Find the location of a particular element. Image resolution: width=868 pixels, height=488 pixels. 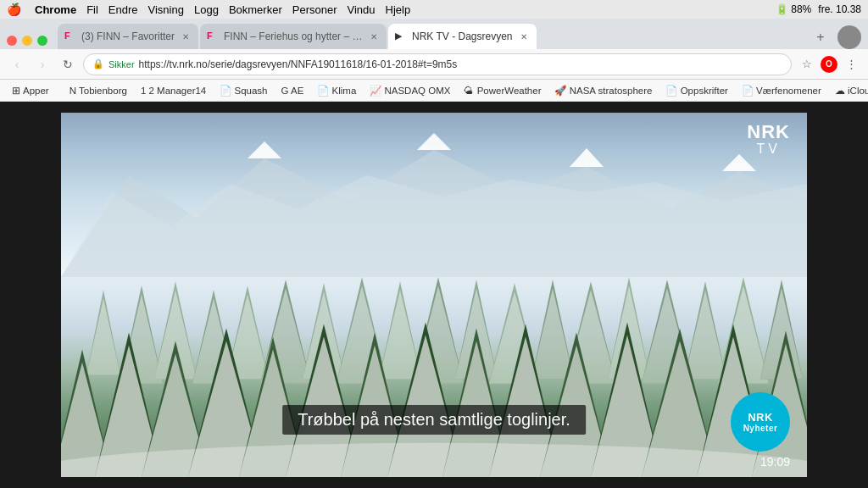

bookmark-vaerfenomener: 📄 Værfenomener is located at coordinates (782, 91).